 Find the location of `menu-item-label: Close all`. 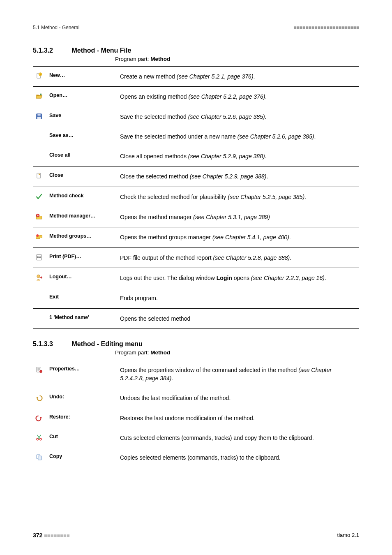

menu-item-label: Close all is located at coordinates (82, 156).